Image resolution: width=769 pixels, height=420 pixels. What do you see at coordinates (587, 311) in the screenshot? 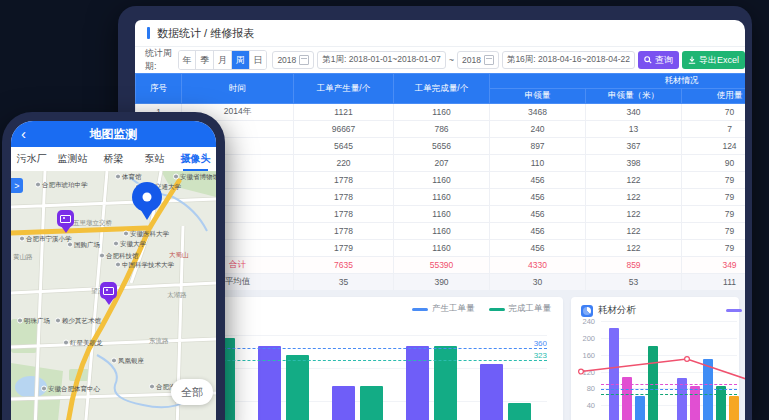
I see `pie-chart-icon` at bounding box center [587, 311].